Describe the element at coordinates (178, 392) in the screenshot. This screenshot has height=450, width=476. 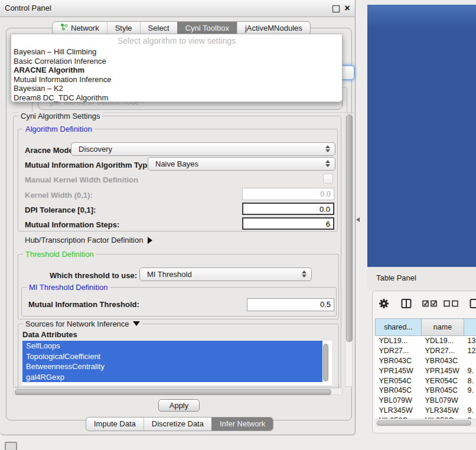
I see `settings-horizontal-scrollbar` at that location.